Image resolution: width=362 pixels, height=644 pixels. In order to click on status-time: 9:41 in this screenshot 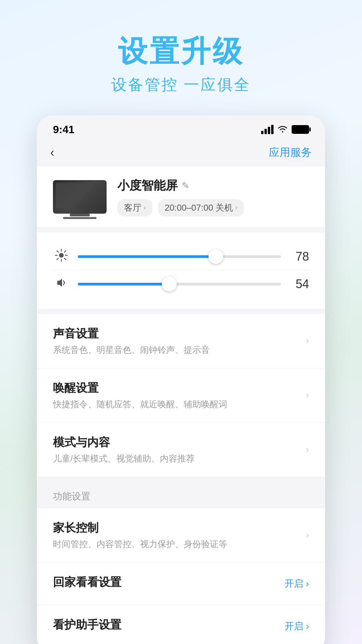, I will do `click(64, 129)`.